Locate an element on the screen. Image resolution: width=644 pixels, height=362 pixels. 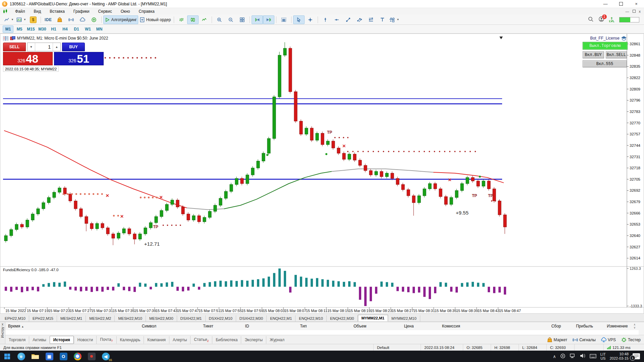
table-scroll-buttons: ∧∨ is located at coordinates (635, 326).